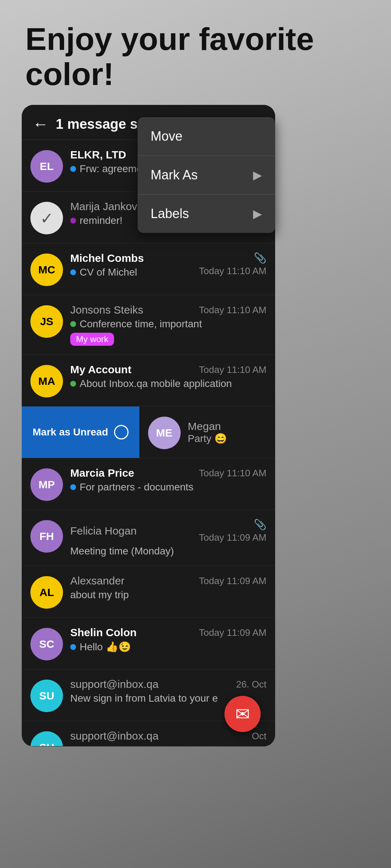 This screenshot has width=391, height=868. Describe the element at coordinates (207, 432) in the screenshot. I see `email-item-megan: ME Megan Party 😄` at that location.